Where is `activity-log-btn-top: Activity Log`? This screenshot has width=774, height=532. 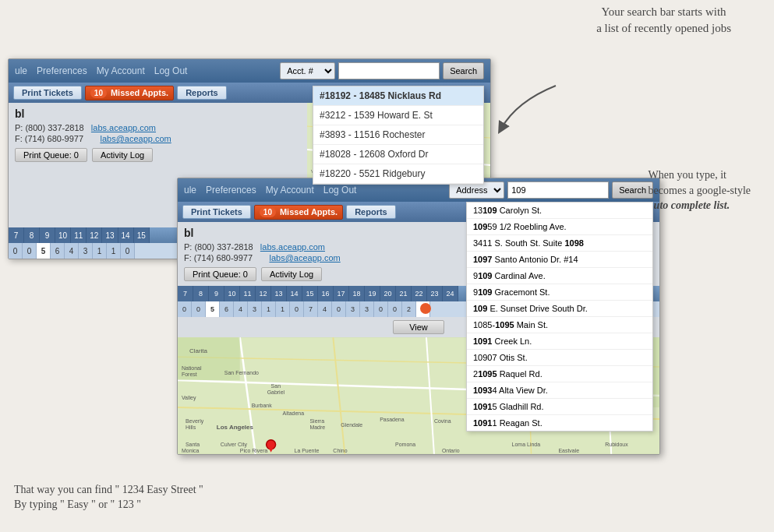
activity-log-btn-top: Activity Log is located at coordinates (122, 155).